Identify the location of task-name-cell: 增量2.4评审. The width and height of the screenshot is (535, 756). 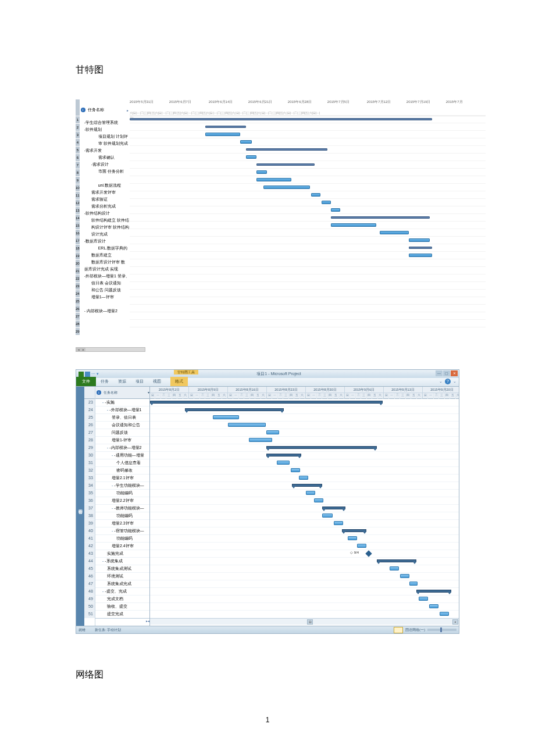
(122, 547).